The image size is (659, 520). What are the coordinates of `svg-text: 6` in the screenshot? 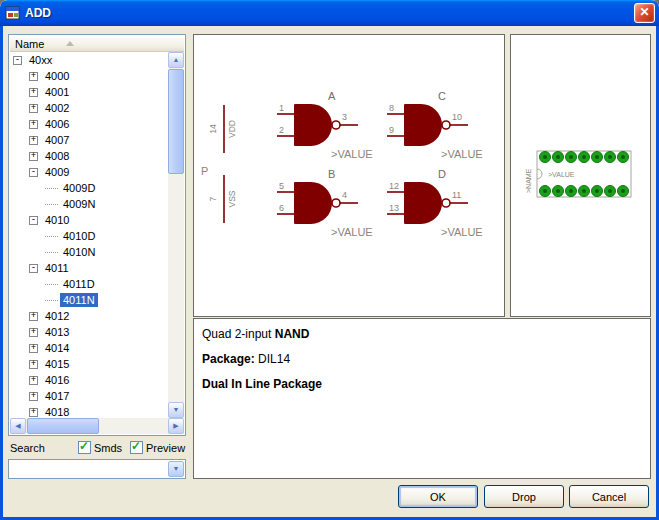 It's located at (282, 208).